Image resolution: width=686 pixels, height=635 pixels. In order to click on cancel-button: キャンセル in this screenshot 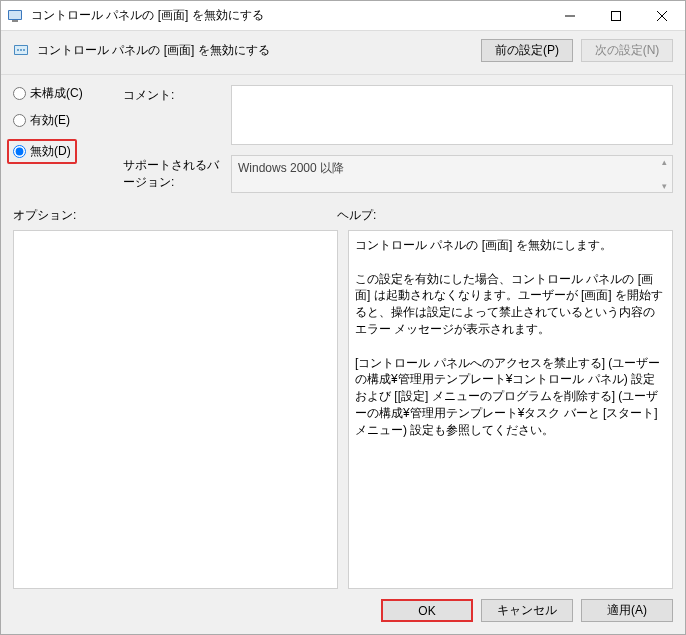, I will do `click(527, 610)`.